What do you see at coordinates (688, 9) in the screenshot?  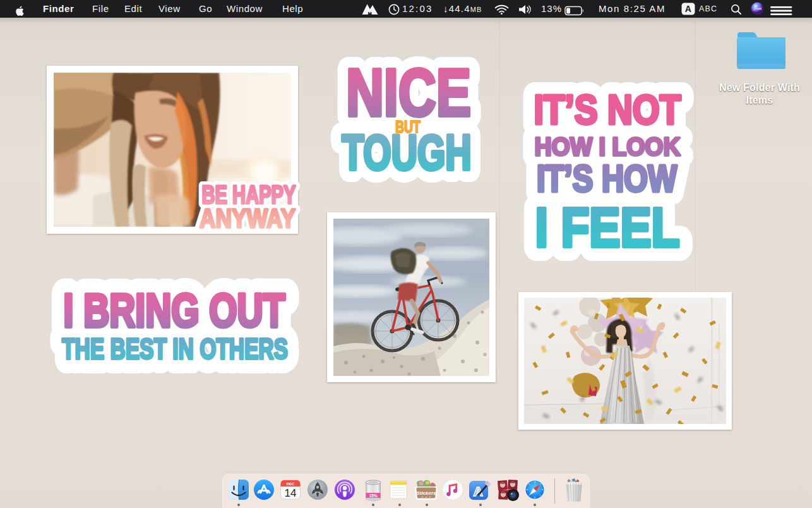 I see `svg-text: A` at bounding box center [688, 9].